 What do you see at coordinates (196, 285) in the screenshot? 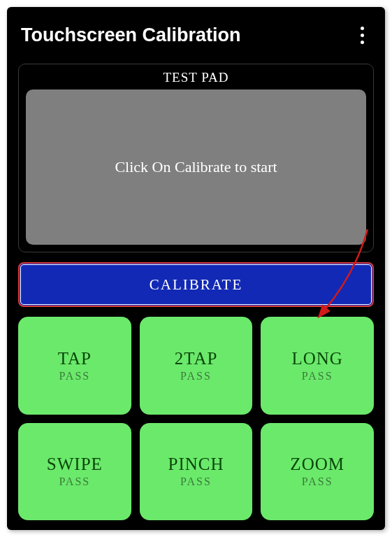
I see `calibrate-button-label: CALIBRATE` at bounding box center [196, 285].